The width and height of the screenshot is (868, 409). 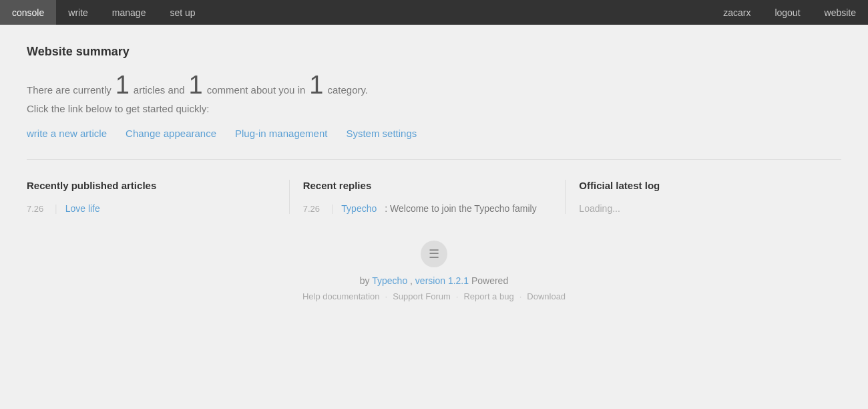 What do you see at coordinates (341, 297) in the screenshot?
I see `footer-link-help-documentation: Help documentation` at bounding box center [341, 297].